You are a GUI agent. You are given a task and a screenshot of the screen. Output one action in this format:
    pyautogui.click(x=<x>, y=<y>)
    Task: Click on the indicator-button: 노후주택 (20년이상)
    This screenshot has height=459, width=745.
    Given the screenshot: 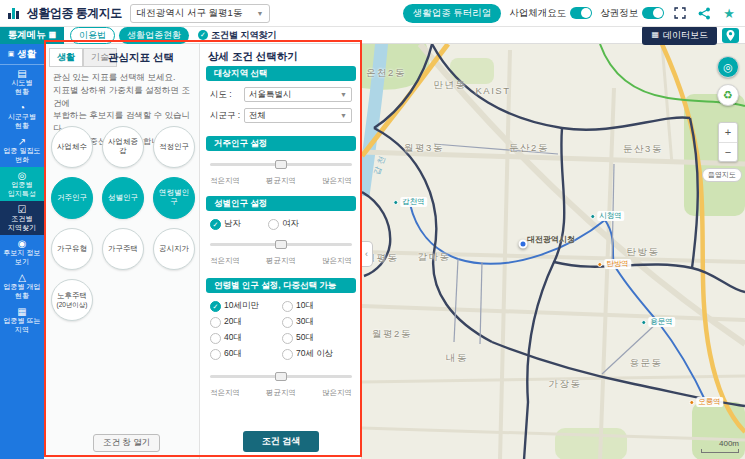 What is the action you would take?
    pyautogui.click(x=72, y=300)
    